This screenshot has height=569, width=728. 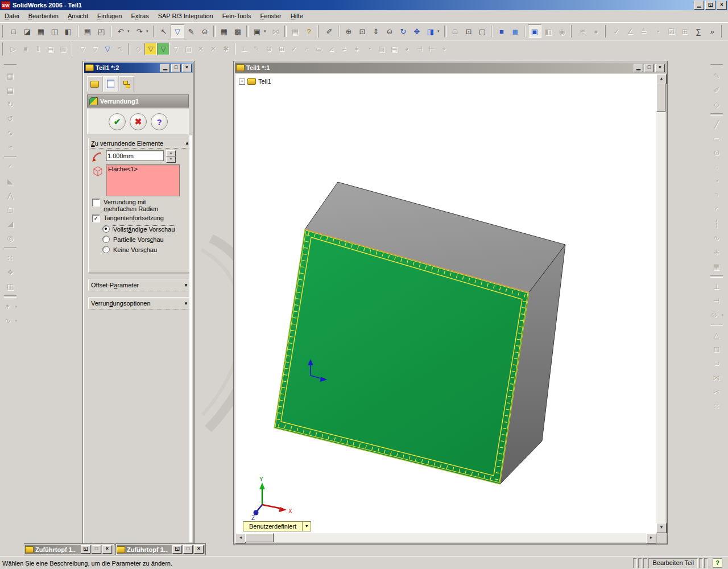 What do you see at coordinates (163, 49) in the screenshot?
I see `filter-surfaces-icon: ▽` at bounding box center [163, 49].